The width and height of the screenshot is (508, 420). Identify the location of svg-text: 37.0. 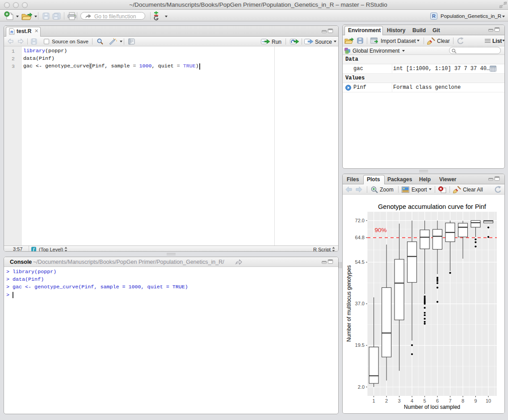
(360, 304).